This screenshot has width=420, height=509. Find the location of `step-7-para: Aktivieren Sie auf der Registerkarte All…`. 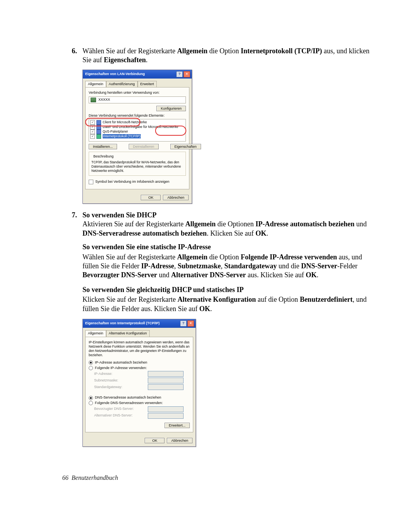

step-7-para: Aktivieren Sie auf der Registerkarte All… is located at coordinates (230, 229).